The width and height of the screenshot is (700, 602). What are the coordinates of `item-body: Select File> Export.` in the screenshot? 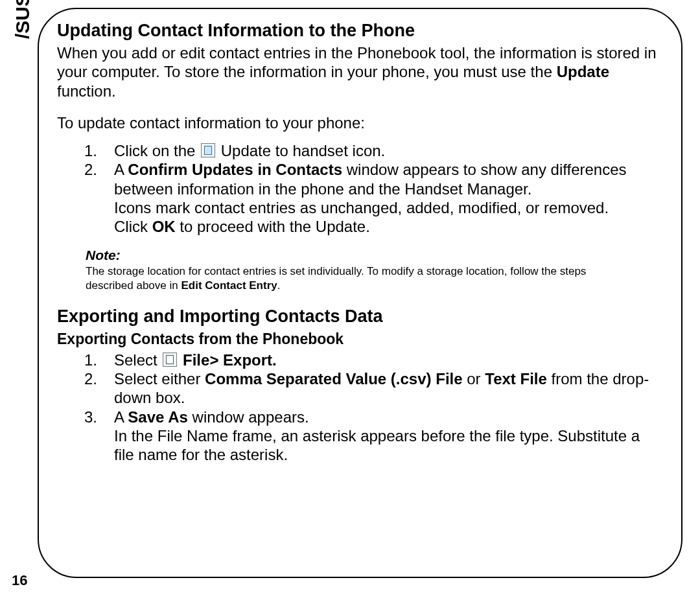 It's located at (390, 360).